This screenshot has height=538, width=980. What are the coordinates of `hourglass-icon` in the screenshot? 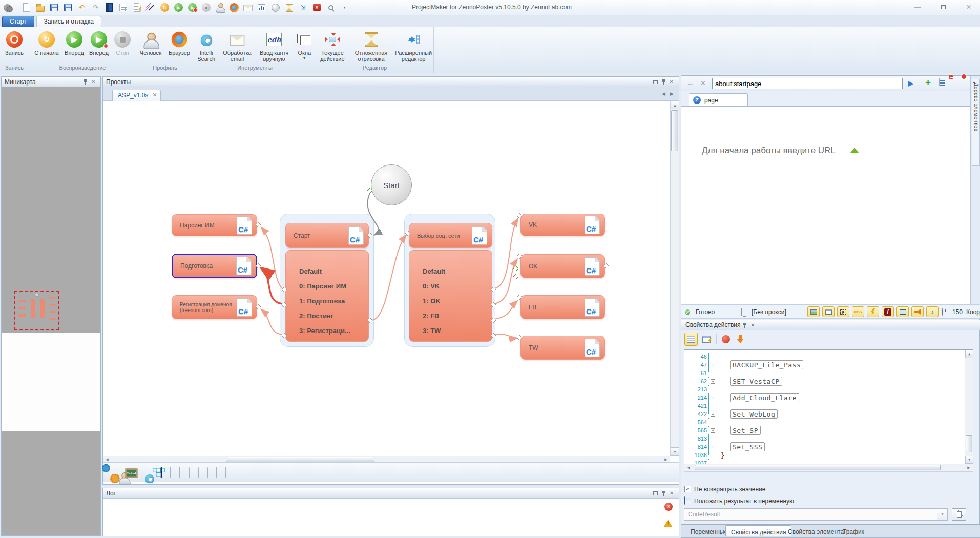 It's located at (289, 7).